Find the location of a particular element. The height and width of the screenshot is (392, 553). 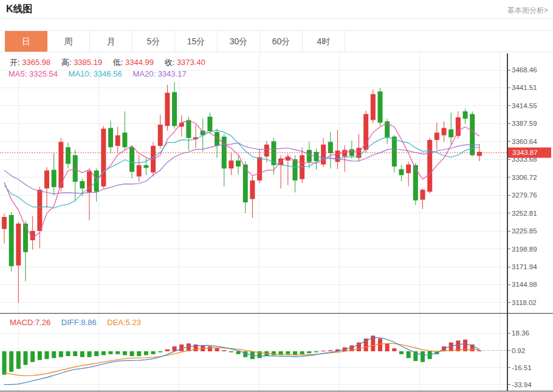

tab-30min: 30分 is located at coordinates (239, 41).